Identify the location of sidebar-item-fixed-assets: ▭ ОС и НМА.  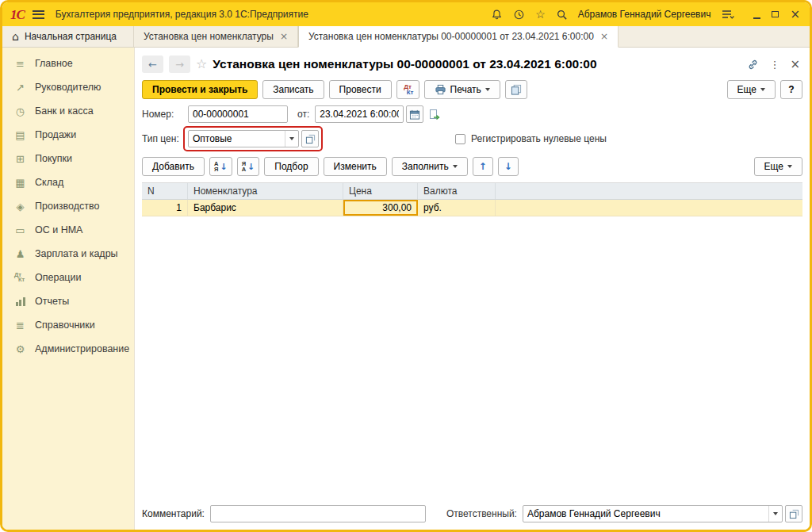
(68, 230).